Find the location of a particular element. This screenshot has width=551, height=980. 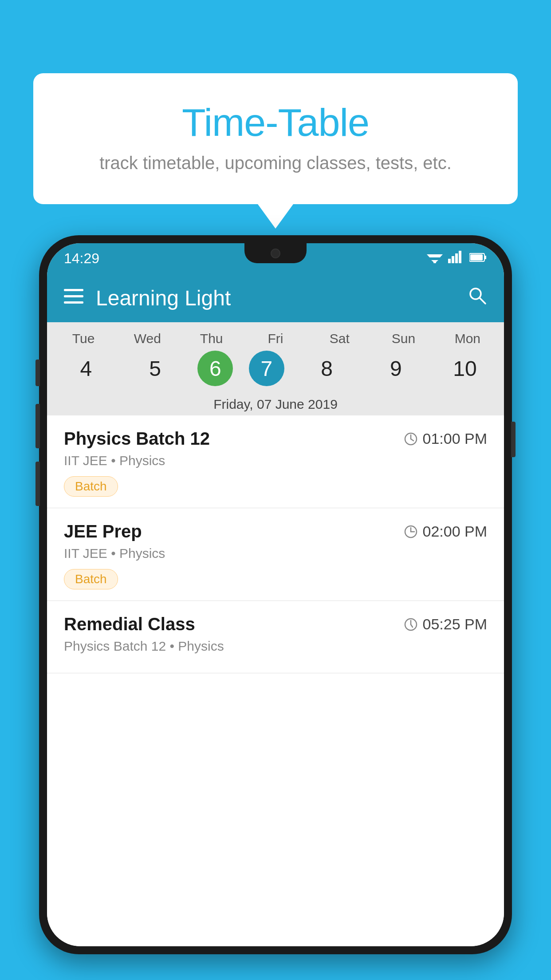

feature-subtitle: track timetable, upcoming classes, tests… is located at coordinates (276, 163).